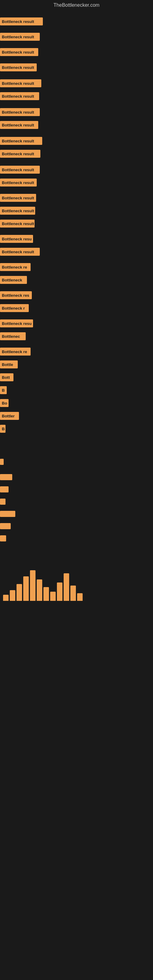 Image resolution: width=153 pixels, height=980 pixels. What do you see at coordinates (76, 5) in the screenshot?
I see `site-title-container: TheBottlenecker.com` at bounding box center [76, 5].